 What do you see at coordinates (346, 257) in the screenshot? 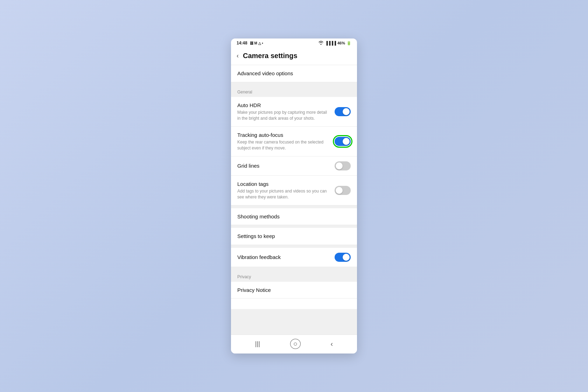
I see `vibration-feedback-thumb` at bounding box center [346, 257].